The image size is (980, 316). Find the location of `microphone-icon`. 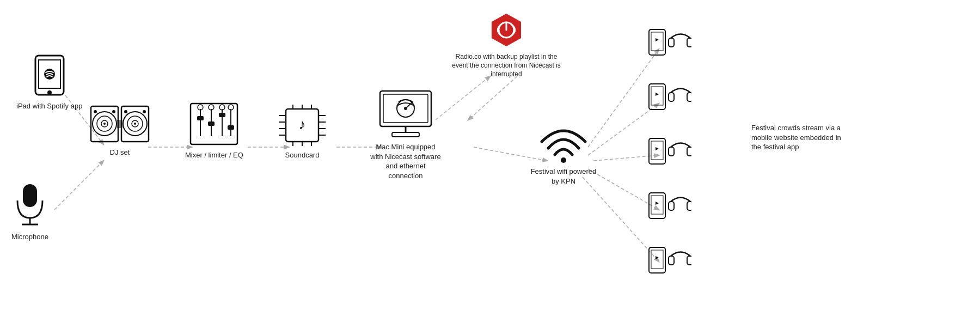

microphone-icon is located at coordinates (30, 204).